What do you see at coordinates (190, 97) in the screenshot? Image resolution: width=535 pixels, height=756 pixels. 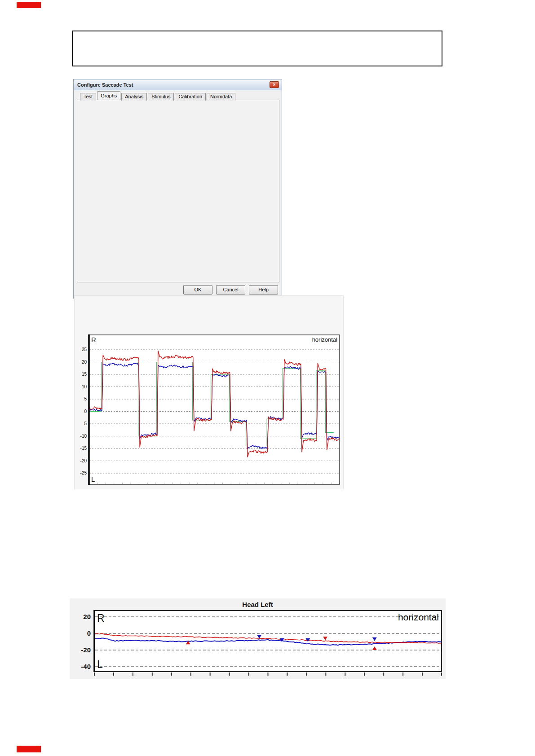 I see `tab-calibration: Calibration` at bounding box center [190, 97].